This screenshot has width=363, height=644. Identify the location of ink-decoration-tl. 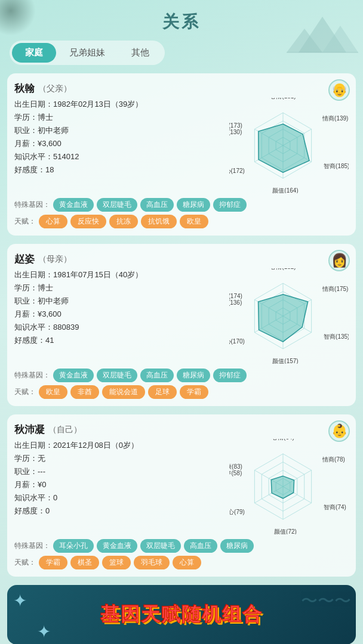
(18, 18).